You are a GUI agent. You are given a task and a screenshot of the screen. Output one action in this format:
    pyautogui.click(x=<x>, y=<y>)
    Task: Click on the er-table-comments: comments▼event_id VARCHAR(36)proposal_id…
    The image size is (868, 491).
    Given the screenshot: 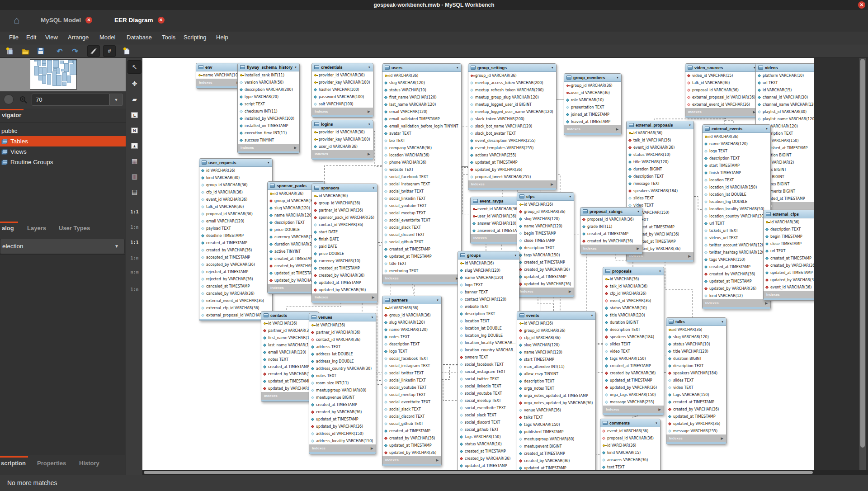 What is the action you would take?
    pyautogui.click(x=630, y=444)
    